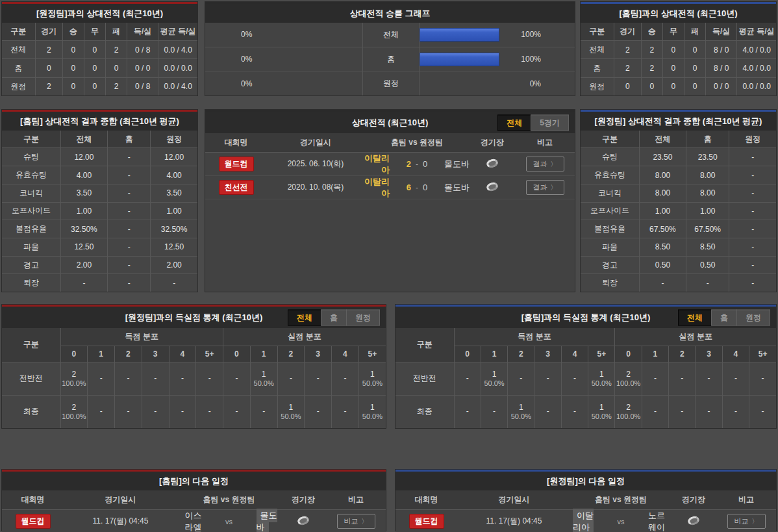  What do you see at coordinates (194, 378) in the screenshot?
I see `goal-distribution-table: 구분 득점 분포 실점 분포 0 1 2 3 4 5+ 0 1 2` at bounding box center [194, 378].